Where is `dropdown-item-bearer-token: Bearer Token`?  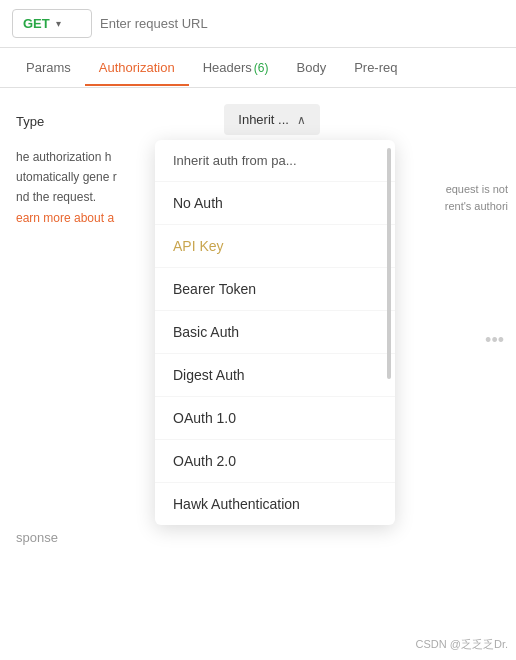 dropdown-item-bearer-token: Bearer Token is located at coordinates (275, 290).